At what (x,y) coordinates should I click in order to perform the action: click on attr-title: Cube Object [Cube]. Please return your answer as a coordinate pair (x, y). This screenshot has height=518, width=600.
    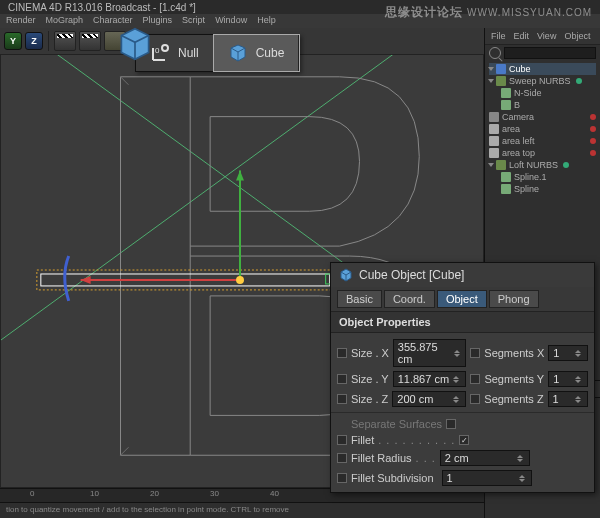
    Looking at the image, I should click on (412, 275).